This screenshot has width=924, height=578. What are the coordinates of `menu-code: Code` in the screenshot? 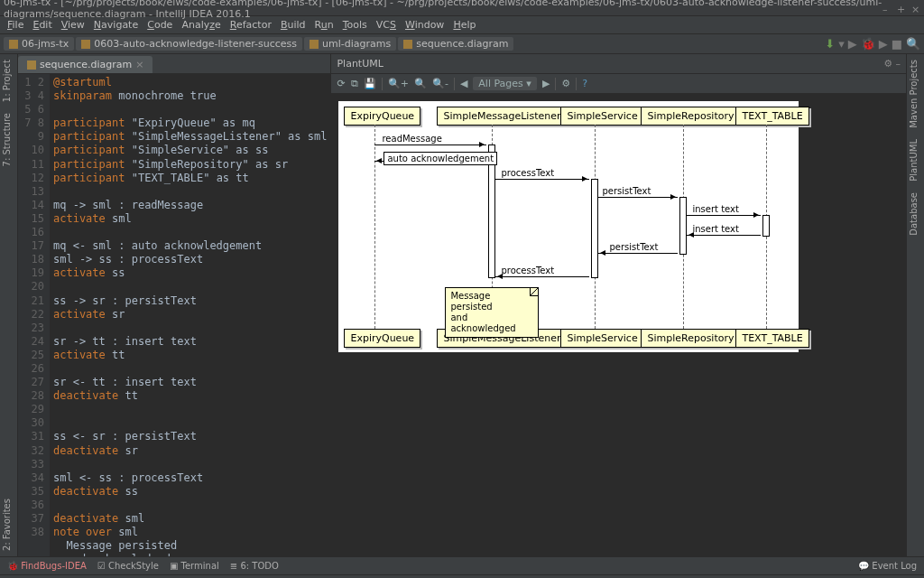 It's located at (160, 25).